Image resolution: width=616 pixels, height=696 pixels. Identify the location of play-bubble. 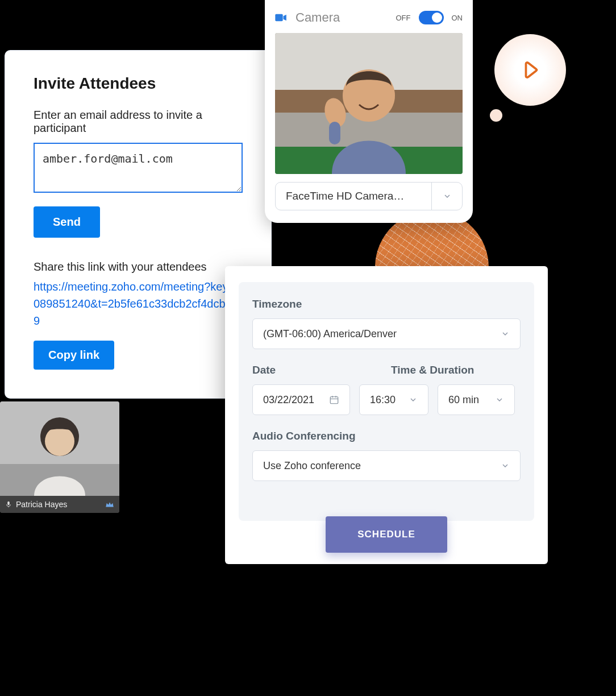
(530, 70).